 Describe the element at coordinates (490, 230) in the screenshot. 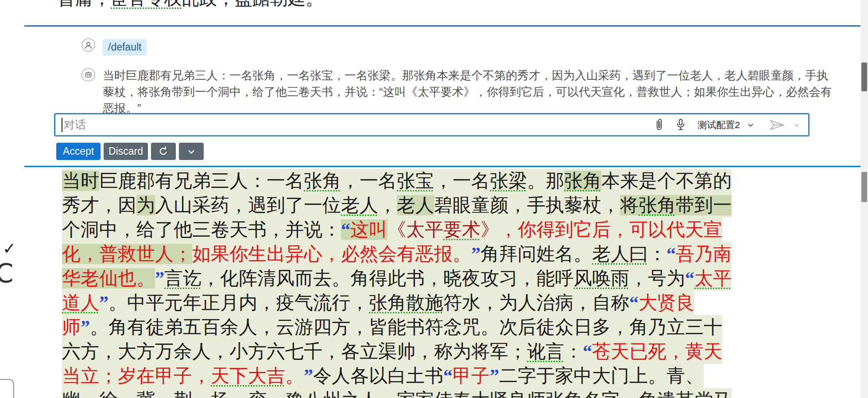

I see `text-segment: 》` at that location.